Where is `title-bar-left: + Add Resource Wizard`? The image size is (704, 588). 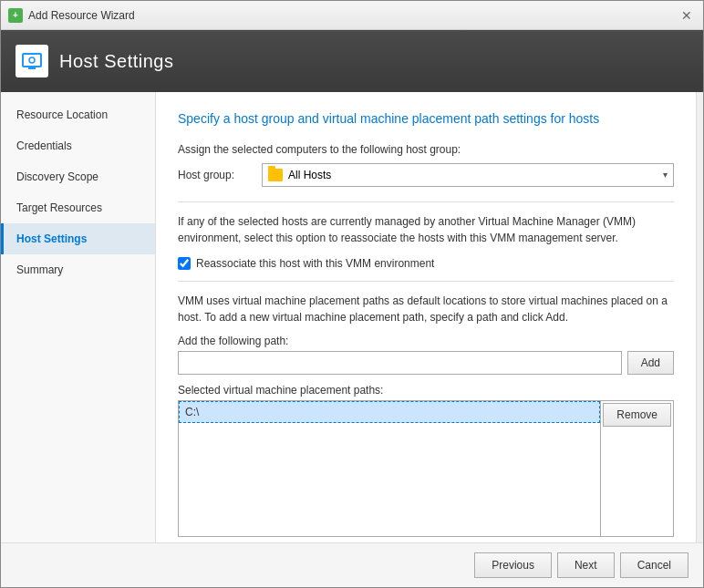 title-bar-left: + Add Resource Wizard is located at coordinates (71, 15).